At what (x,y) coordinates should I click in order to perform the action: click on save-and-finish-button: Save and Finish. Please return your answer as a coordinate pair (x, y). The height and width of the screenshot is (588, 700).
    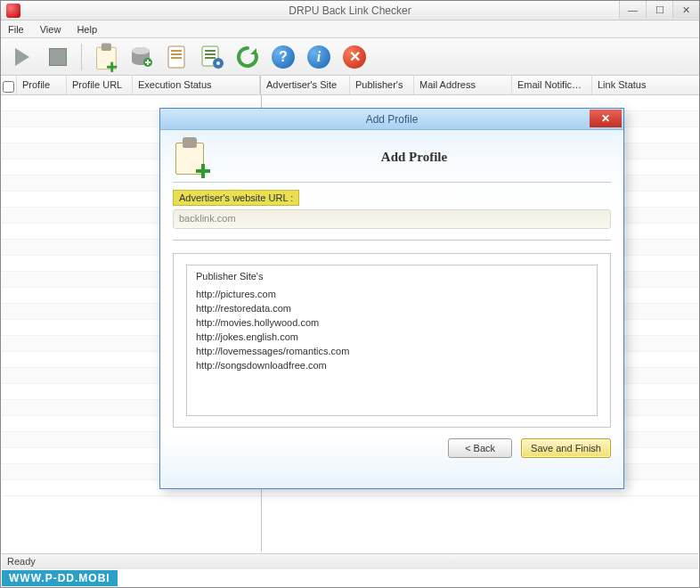
    Looking at the image, I should click on (566, 448).